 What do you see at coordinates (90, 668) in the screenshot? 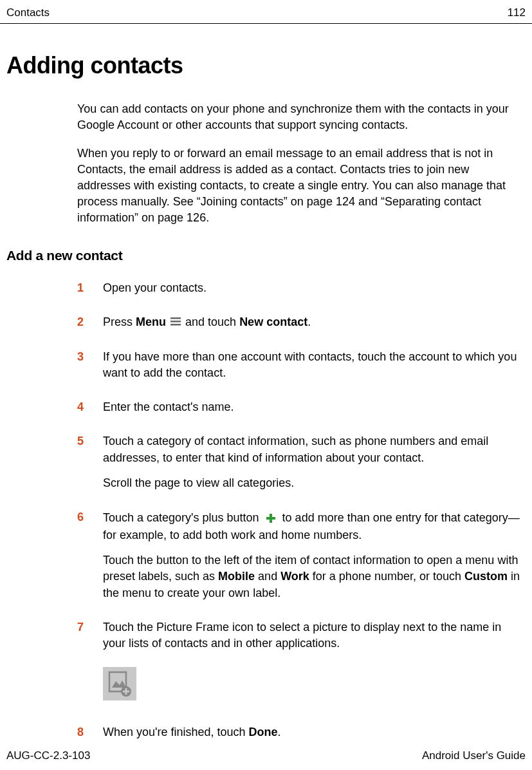
I see `step-number: 7` at bounding box center [90, 668].